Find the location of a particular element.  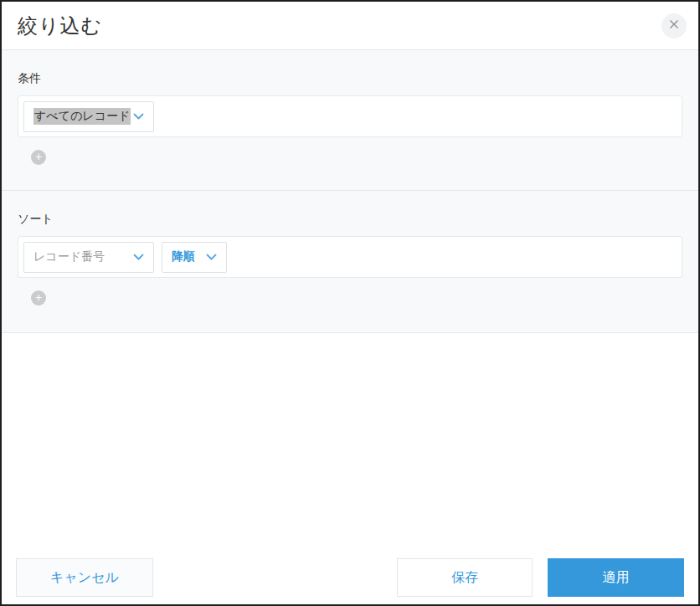

sort-field-dropdown: レコード番号 is located at coordinates (89, 258).